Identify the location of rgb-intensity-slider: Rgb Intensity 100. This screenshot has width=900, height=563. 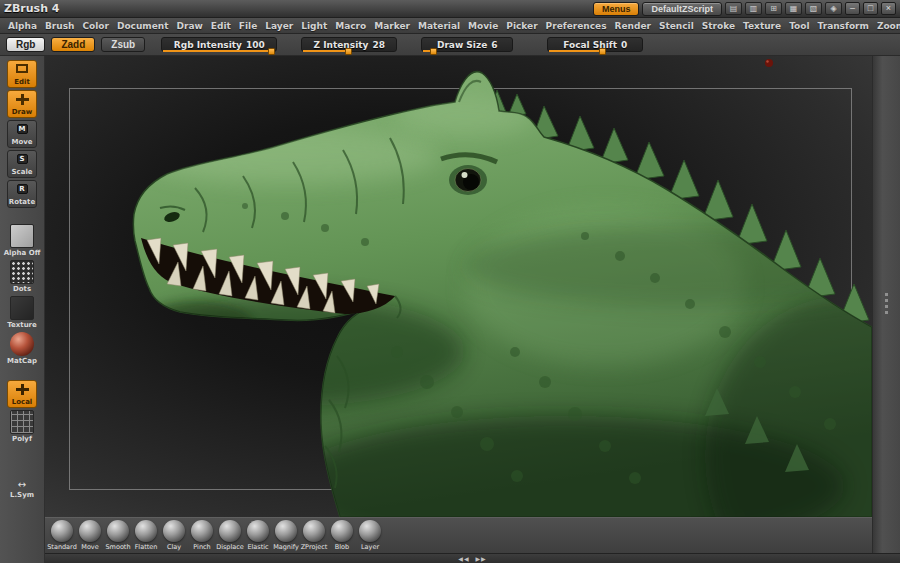
(219, 44).